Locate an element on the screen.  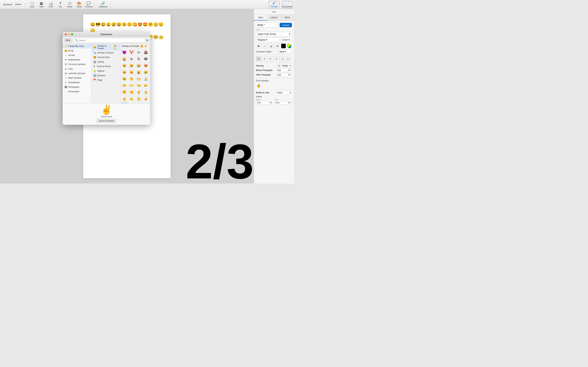
emoji-cell: 🤡 is located at coordinates (131, 52).